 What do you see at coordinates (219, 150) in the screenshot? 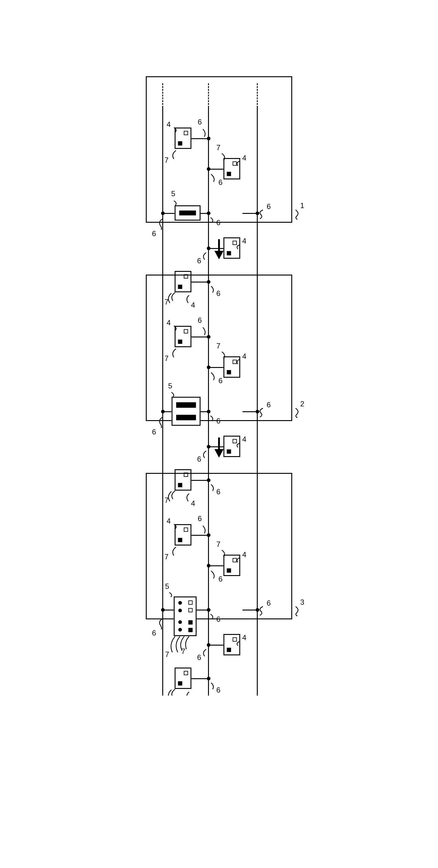
I see `panel-1: 1 6 6 5` at bounding box center [219, 150].